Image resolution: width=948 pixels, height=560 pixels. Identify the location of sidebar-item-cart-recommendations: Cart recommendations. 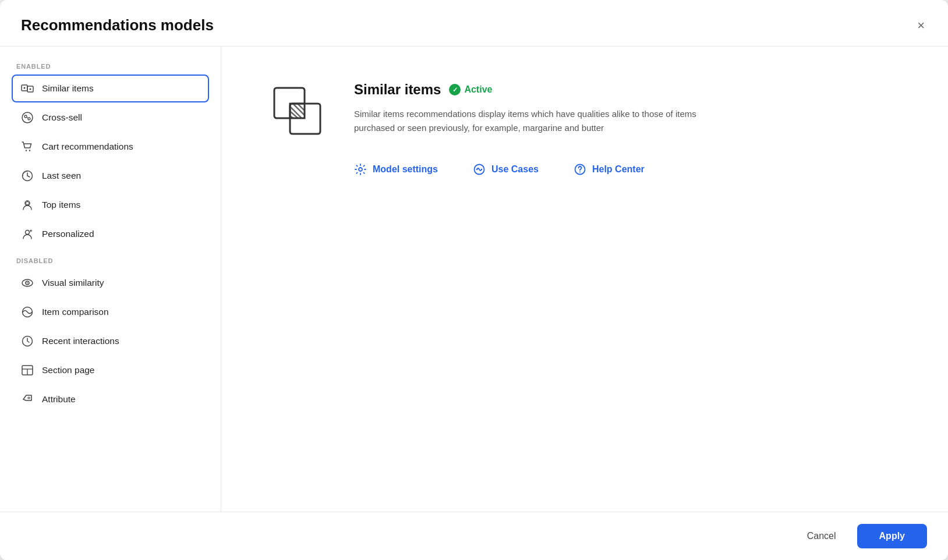
(111, 147).